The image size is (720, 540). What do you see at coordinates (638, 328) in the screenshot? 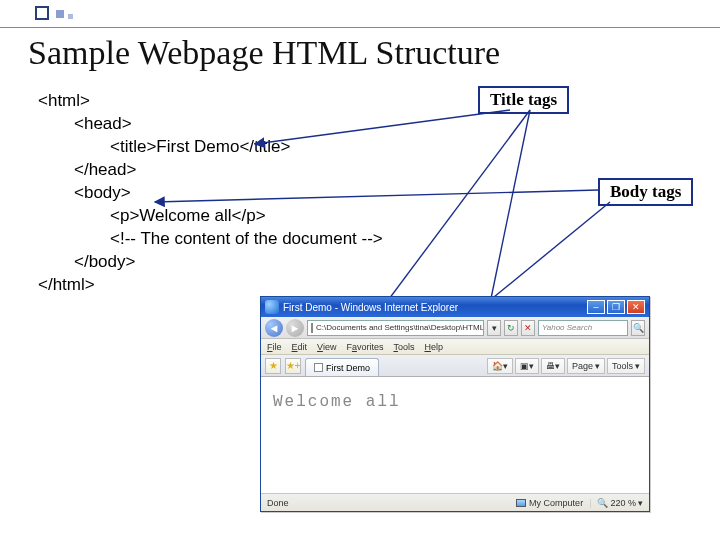
I see `search-go-button: 🔍` at bounding box center [638, 328].